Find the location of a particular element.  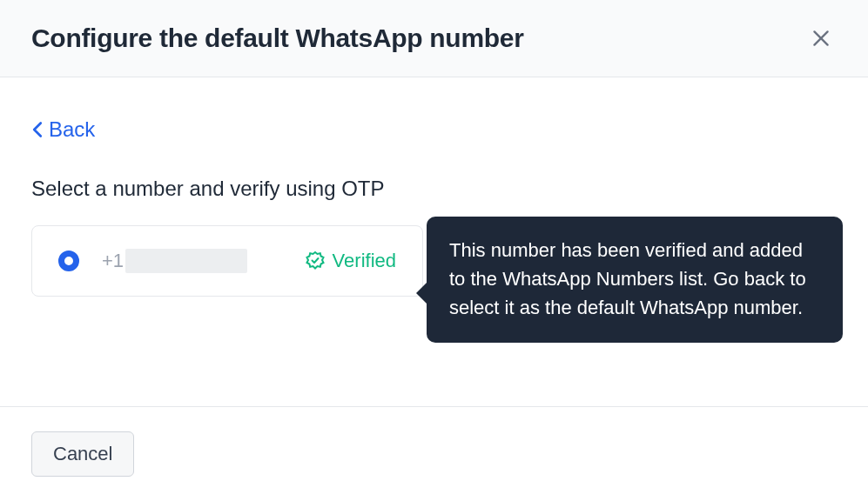

cancel-button: Cancel is located at coordinates (83, 454).